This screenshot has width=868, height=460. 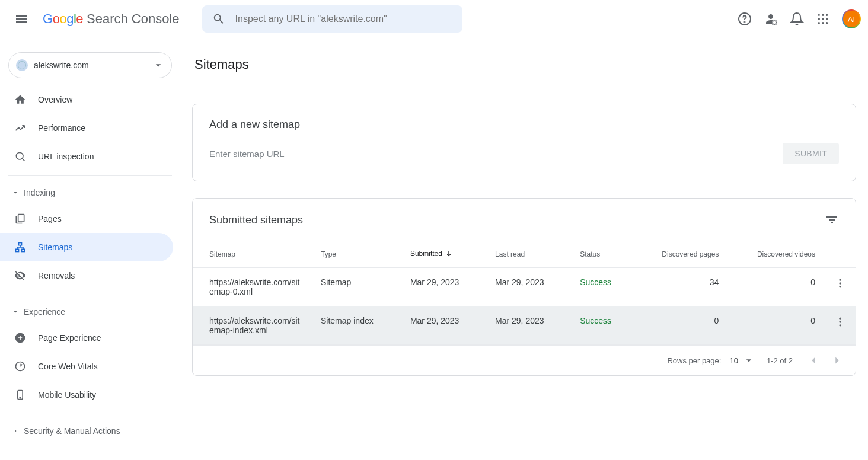 What do you see at coordinates (87, 100) in the screenshot?
I see `nav-overview: Overview` at bounding box center [87, 100].